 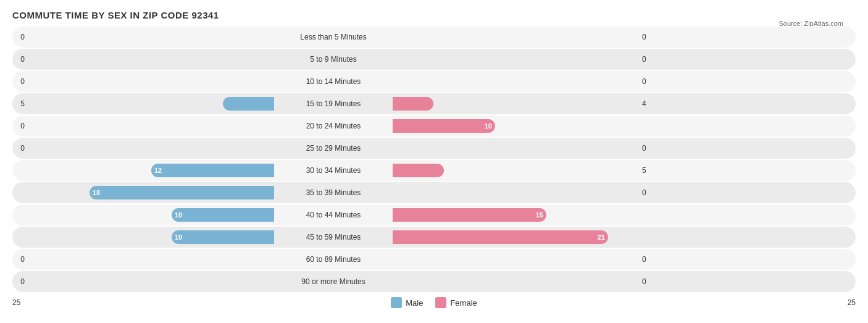 What do you see at coordinates (648, 170) in the screenshot?
I see `female-value: 5` at bounding box center [648, 170].